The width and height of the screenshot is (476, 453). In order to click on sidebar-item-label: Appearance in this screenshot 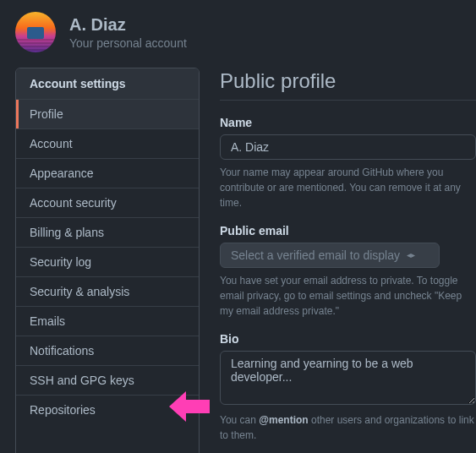, I will do `click(62, 173)`.